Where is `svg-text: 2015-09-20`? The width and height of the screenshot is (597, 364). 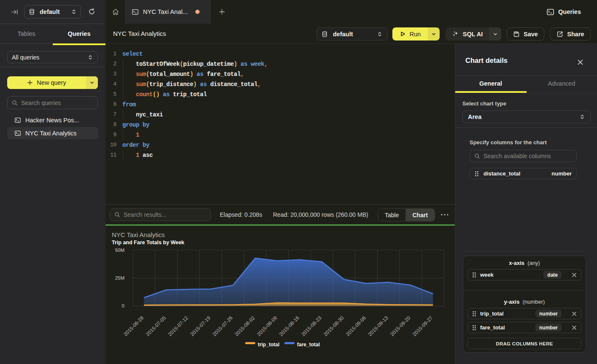
svg-text: 2015-09-20 is located at coordinates (400, 326).